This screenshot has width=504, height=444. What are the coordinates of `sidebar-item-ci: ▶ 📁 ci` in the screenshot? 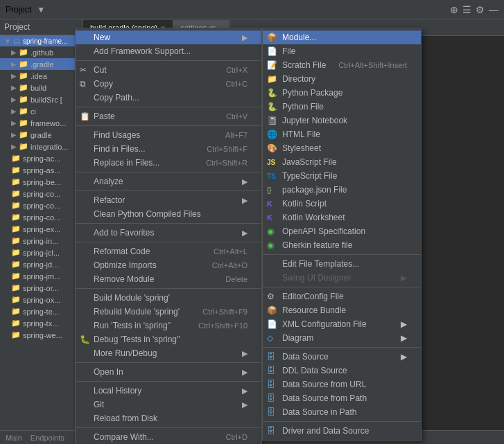 It's located at (42, 111).